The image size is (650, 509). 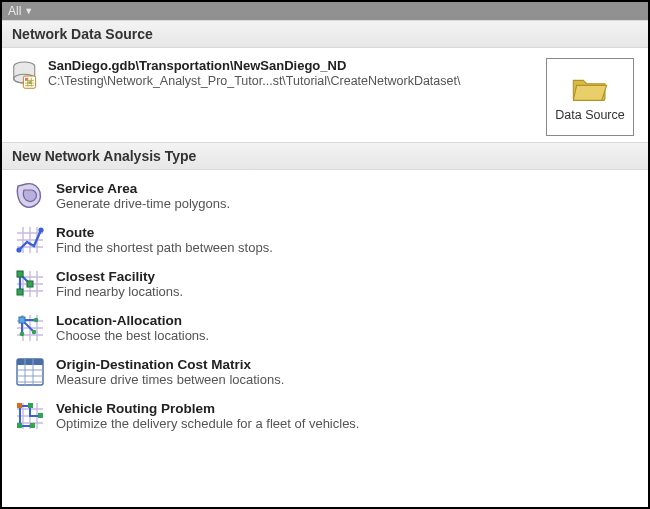 What do you see at coordinates (325, 196) in the screenshot?
I see `analysis-item-service-area: Service Area Generate drive-time polygon…` at bounding box center [325, 196].